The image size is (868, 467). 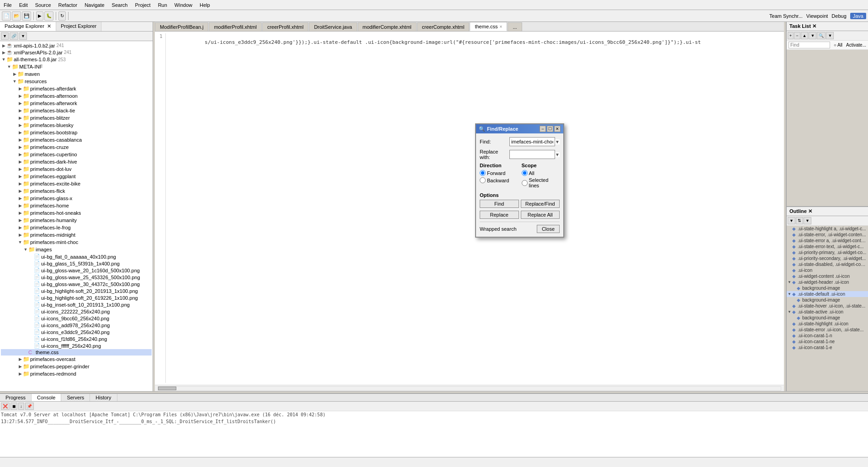 I want to click on tree-item: ▶📁primefaces-midnight, so click(x=76, y=235).